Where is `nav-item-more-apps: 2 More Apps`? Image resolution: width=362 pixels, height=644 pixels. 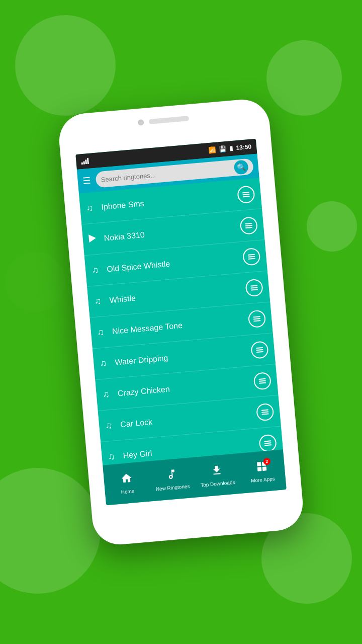
nav-item-more-apps: 2 More Apps is located at coordinates (262, 471).